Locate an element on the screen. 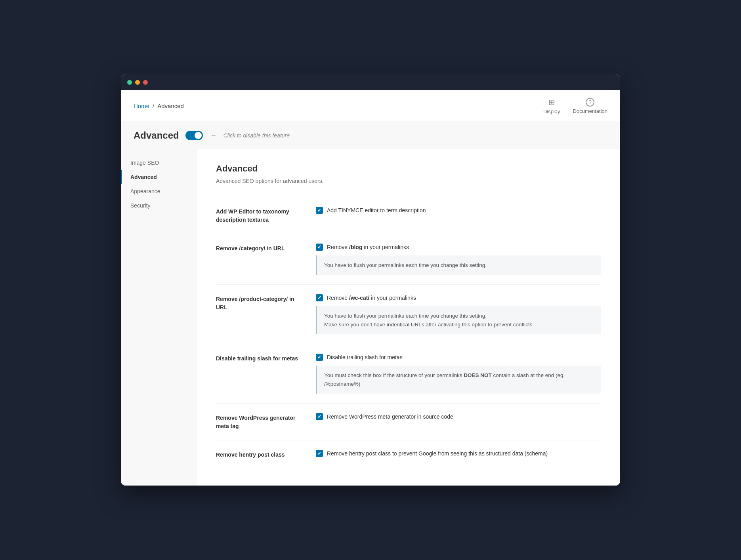  sidebar-item-image-seo: Image SEO is located at coordinates (159, 163).